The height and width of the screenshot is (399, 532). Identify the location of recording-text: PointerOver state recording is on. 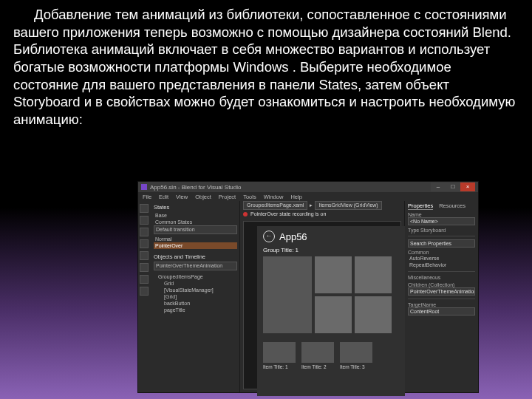
(288, 214).